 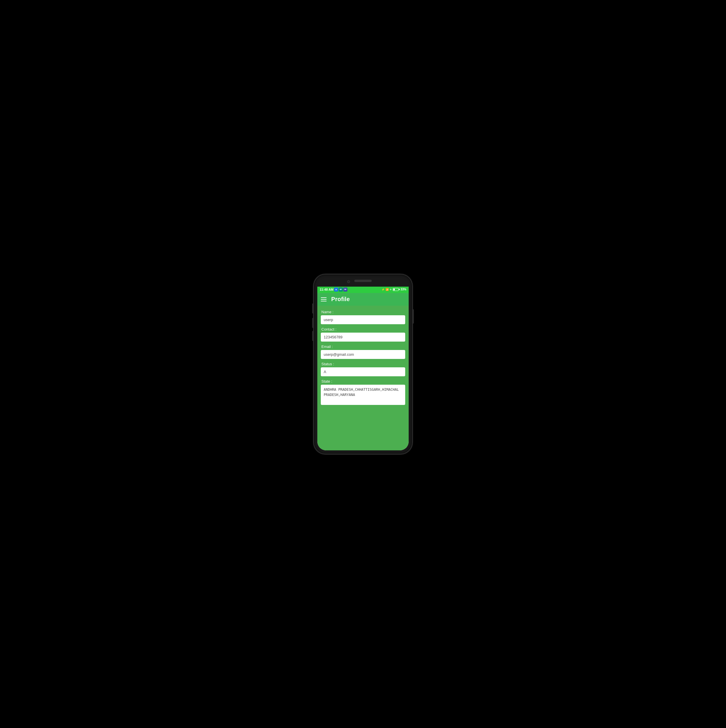 I want to click on label-email: Email :, so click(x=363, y=347).